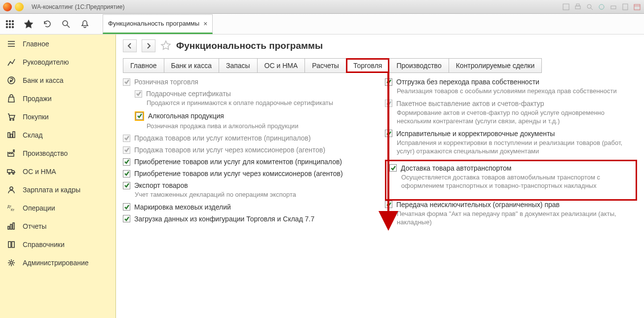 This screenshot has height=318, width=644. Describe the element at coordinates (249, 138) in the screenshot. I see `option: Продажа товаров или услуг комитентов (пр…` at that location.